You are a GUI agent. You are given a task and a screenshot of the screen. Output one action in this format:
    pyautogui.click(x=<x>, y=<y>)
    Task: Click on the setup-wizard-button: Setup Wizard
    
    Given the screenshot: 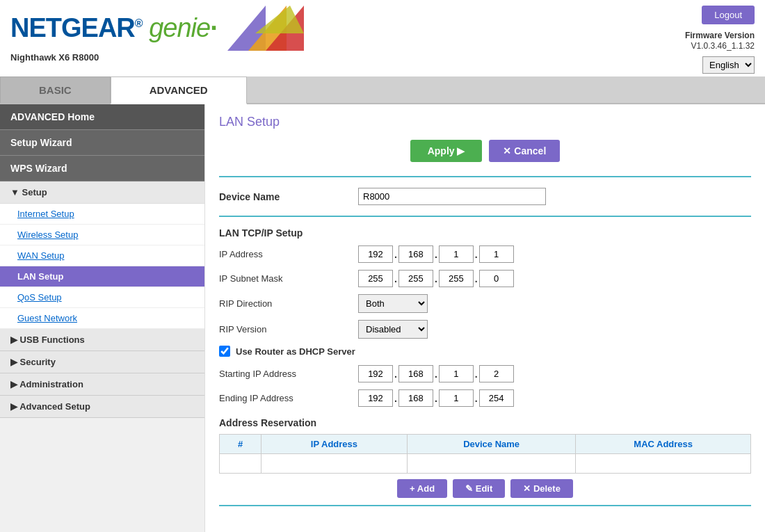 What is the action you would take?
    pyautogui.click(x=102, y=143)
    